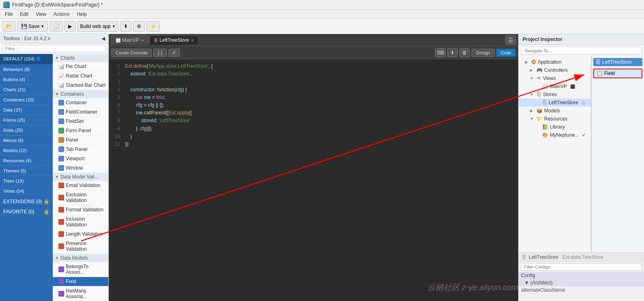 Image resolution: width=644 pixels, height=301 pixels. I want to click on tree-my-neptune: 🎨 MyNeptune... ✔, so click(555, 135).